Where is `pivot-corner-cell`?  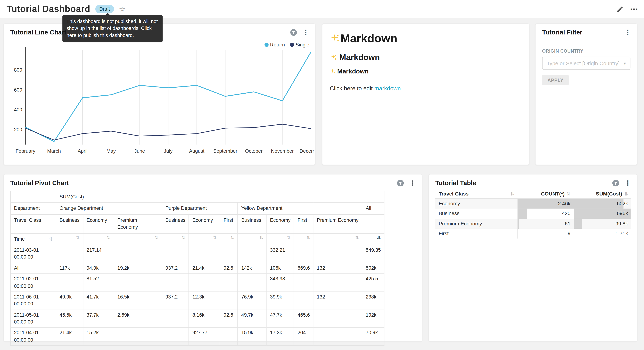
pivot-corner-cell is located at coordinates (33, 197).